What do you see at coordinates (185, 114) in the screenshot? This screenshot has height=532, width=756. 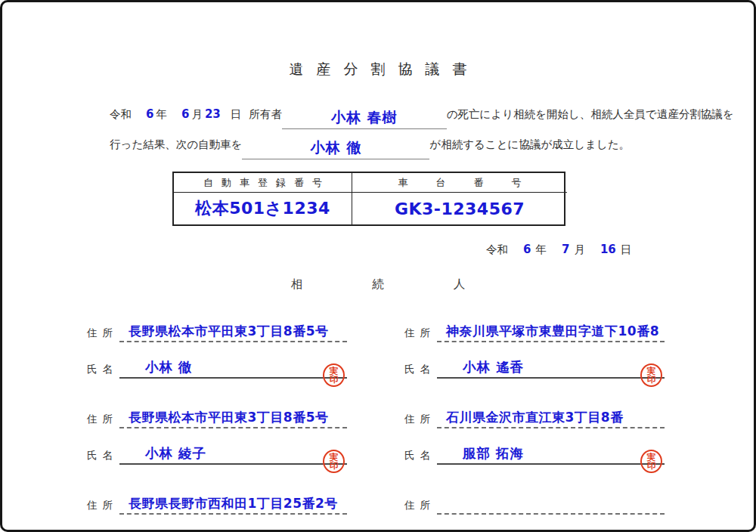 I see `death-month-value: 6` at bounding box center [185, 114].